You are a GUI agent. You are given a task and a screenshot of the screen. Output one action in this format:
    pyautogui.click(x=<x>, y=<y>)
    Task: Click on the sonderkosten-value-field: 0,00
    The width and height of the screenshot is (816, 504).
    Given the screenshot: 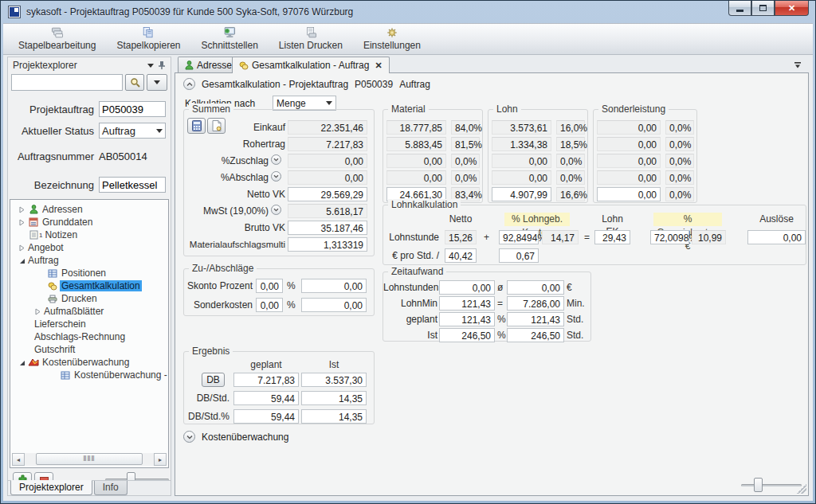 What is the action you would take?
    pyautogui.click(x=334, y=305)
    